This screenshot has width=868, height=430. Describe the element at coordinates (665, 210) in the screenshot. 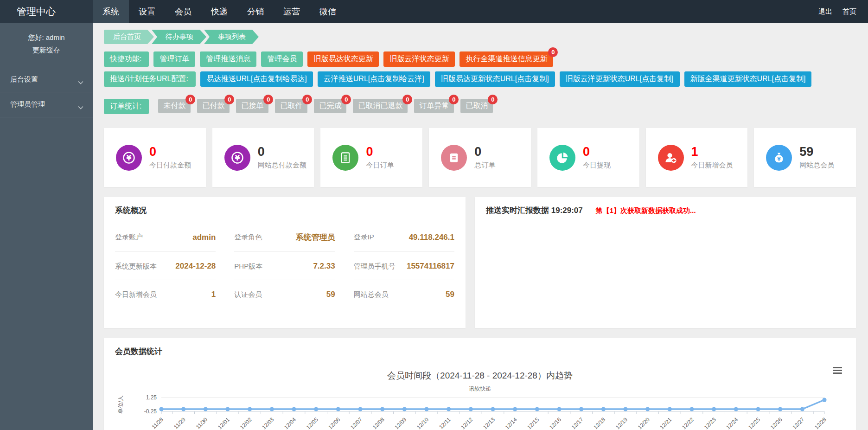

I see `push-report-header: 推送实时汇报数据 19:29:07 第【1】次获取新数据获取成功...` at that location.